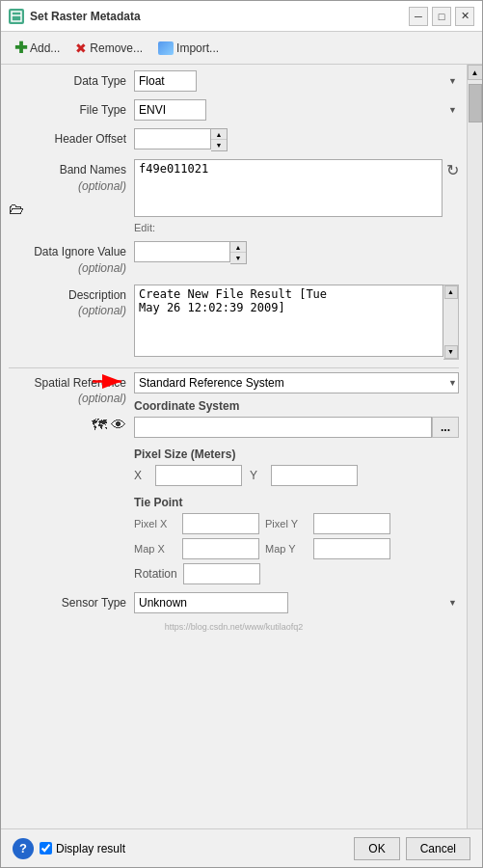 The image size is (483, 868). I want to click on cancel-button: Cancel, so click(438, 849).